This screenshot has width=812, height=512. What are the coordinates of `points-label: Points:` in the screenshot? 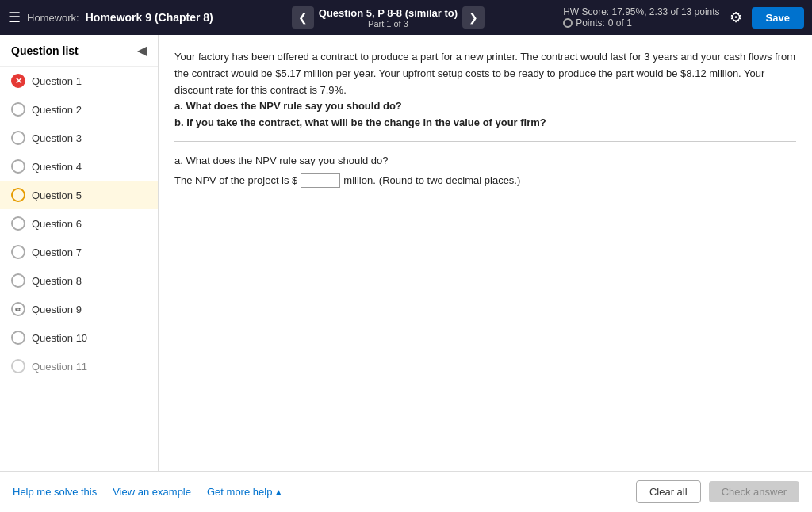 It's located at (590, 23).